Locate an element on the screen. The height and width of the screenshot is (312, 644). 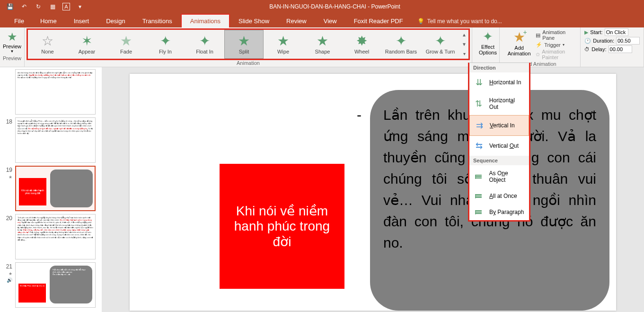
animation-pane-button: ▤Animation Pane is located at coordinates (555, 35).